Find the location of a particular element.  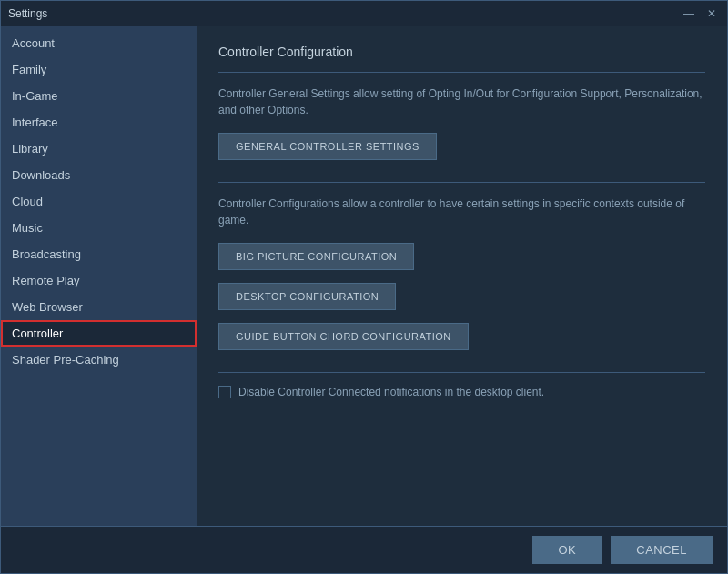

sidebar-item-remote-play: Remote Play is located at coordinates (98, 280).